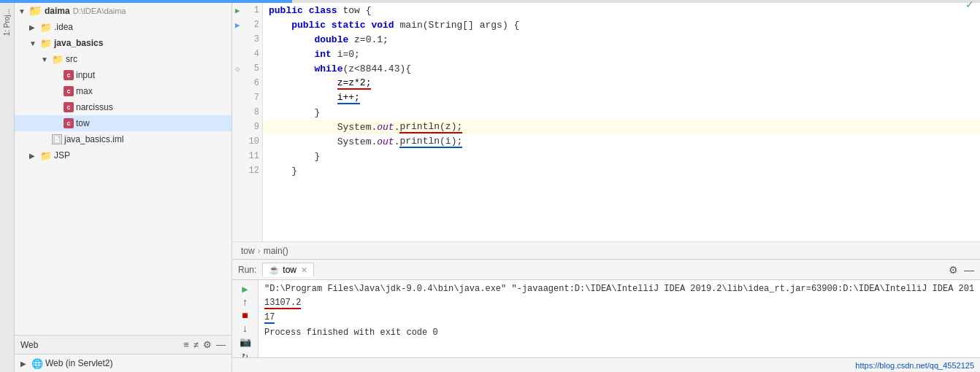 The image size is (980, 372). What do you see at coordinates (621, 98) in the screenshot?
I see `code-line-7: i++;` at bounding box center [621, 98].